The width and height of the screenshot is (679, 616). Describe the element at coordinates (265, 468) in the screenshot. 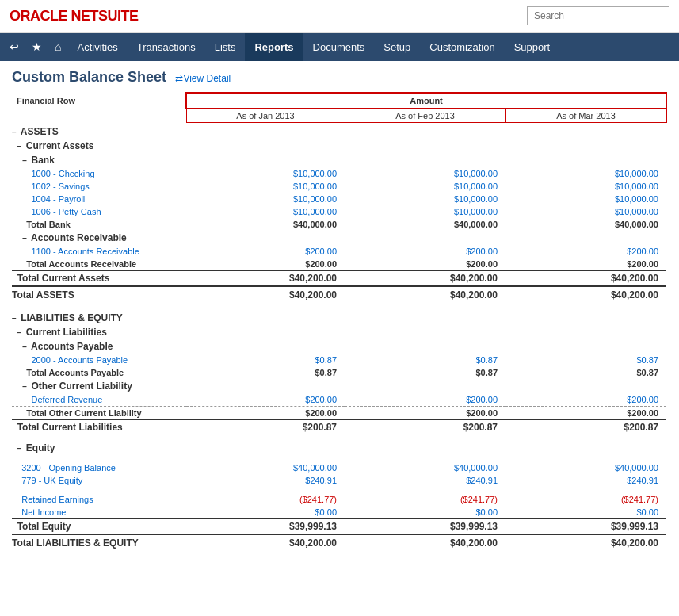

I see `row-value-0: $40,000.00` at that location.